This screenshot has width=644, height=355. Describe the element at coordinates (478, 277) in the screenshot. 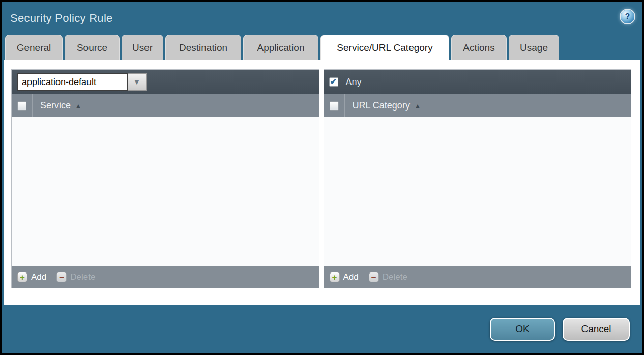

I see `url-category-table-footer: + Add − Delete` at that location.